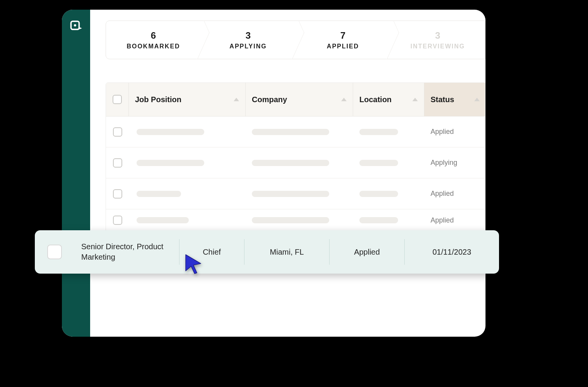 The width and height of the screenshot is (588, 387). Describe the element at coordinates (343, 36) in the screenshot. I see `pipeline-count: 7` at that location.